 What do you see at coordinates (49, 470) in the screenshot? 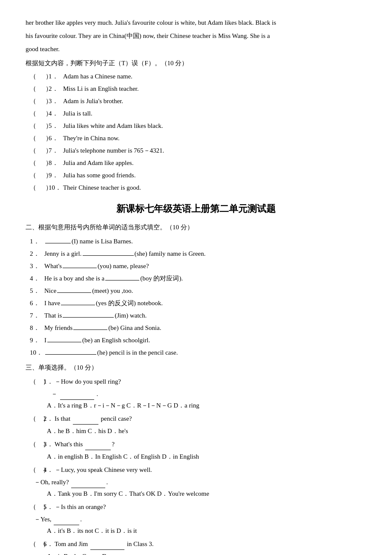
I see `q-num: 4．` at bounding box center [49, 470].